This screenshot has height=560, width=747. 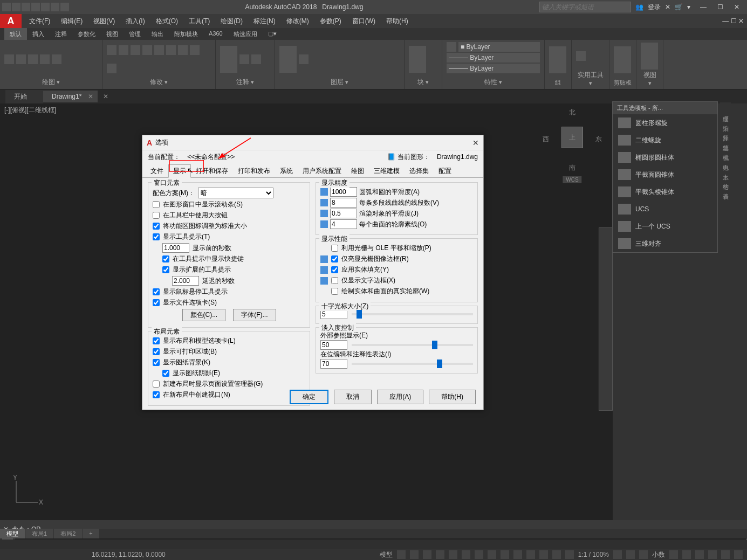 What do you see at coordinates (572, 168) in the screenshot?
I see `viewcube-south: 南` at bounding box center [572, 168].